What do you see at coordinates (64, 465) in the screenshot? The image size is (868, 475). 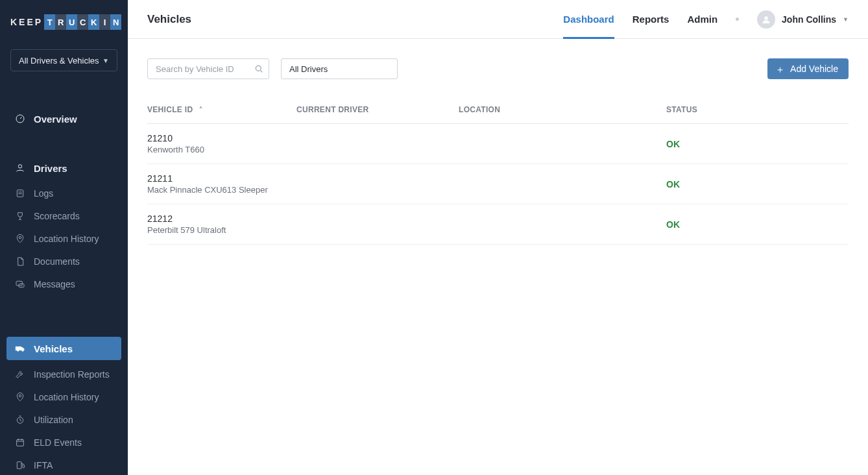 I see `sidebar-item-ifta: IFTA` at bounding box center [64, 465].